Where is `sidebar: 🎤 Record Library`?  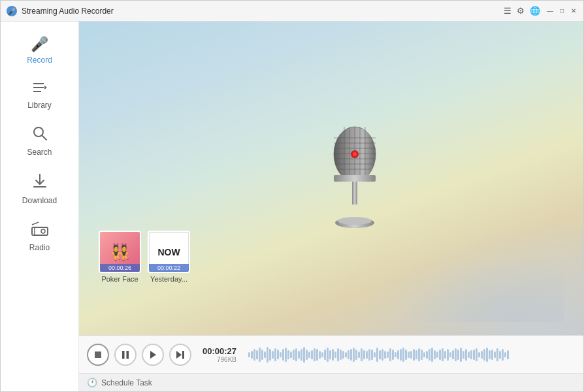 sidebar: 🎤 Record Library is located at coordinates (40, 206).